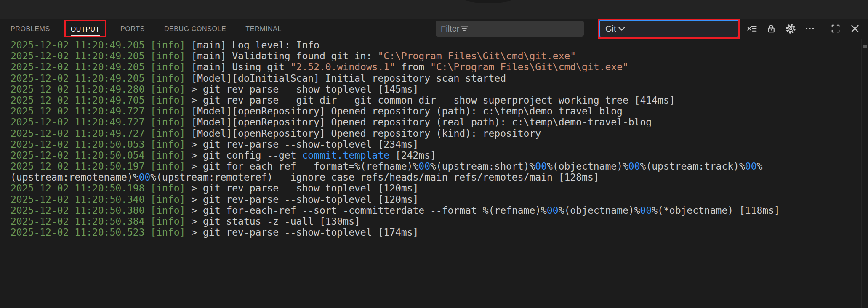  Describe the element at coordinates (510, 29) in the screenshot. I see `filter-input: Filter` at that location.